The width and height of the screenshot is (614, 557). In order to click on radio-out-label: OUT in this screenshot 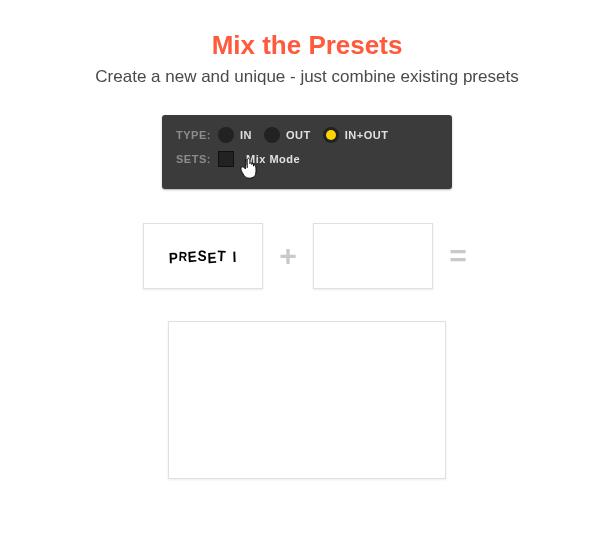, I will do `click(298, 135)`.